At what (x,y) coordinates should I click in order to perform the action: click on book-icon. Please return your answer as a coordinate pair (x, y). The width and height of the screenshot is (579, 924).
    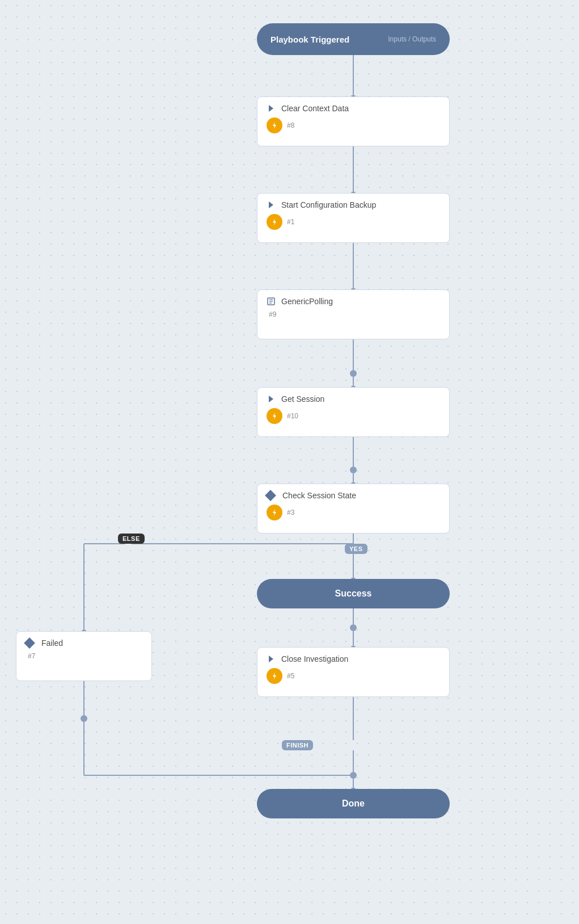
    Looking at the image, I should click on (271, 301).